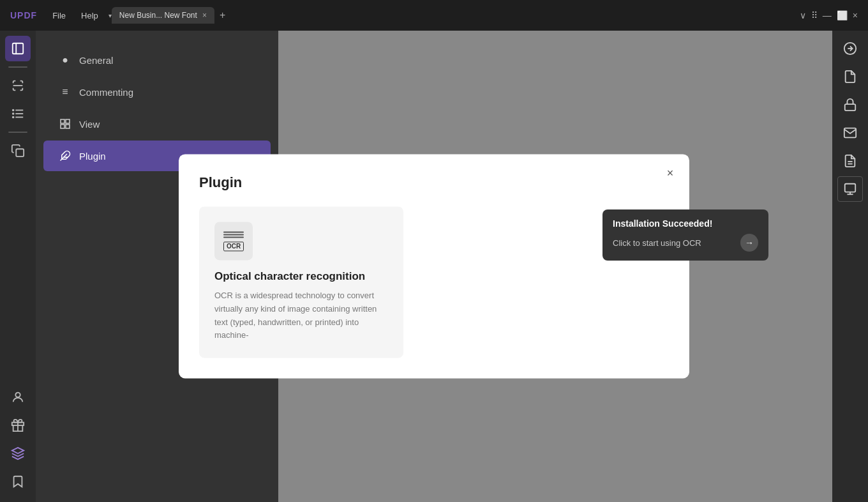 Image resolution: width=868 pixels, height=502 pixels. Describe the element at coordinates (850, 105) in the screenshot. I see `right-sidebar-lock-icon` at that location.